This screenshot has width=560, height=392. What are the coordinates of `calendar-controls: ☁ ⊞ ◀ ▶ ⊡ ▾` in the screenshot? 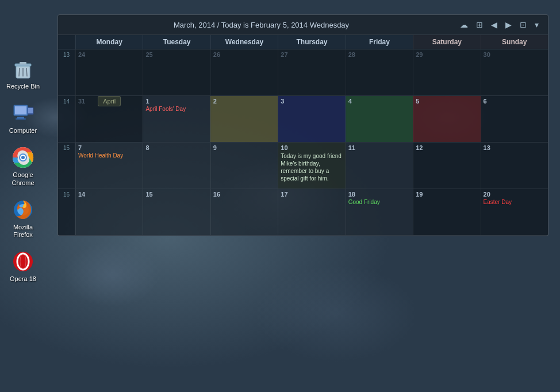 It's located at (499, 25).